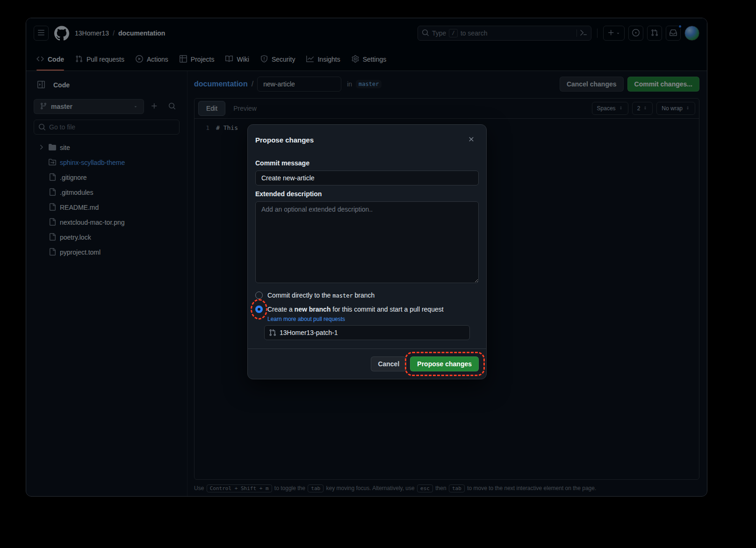 Image resolution: width=756 pixels, height=548 pixels. Describe the element at coordinates (444, 364) in the screenshot. I see `propose-changes-button: Propose changes` at that location.